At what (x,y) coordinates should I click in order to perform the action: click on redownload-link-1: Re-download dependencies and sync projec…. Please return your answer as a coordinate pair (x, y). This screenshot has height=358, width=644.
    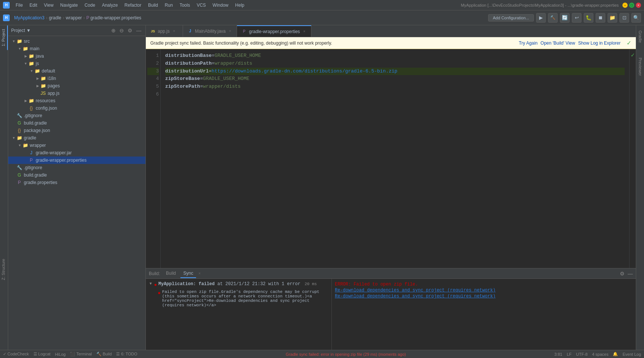
    Looking at the image, I should click on (484, 290).